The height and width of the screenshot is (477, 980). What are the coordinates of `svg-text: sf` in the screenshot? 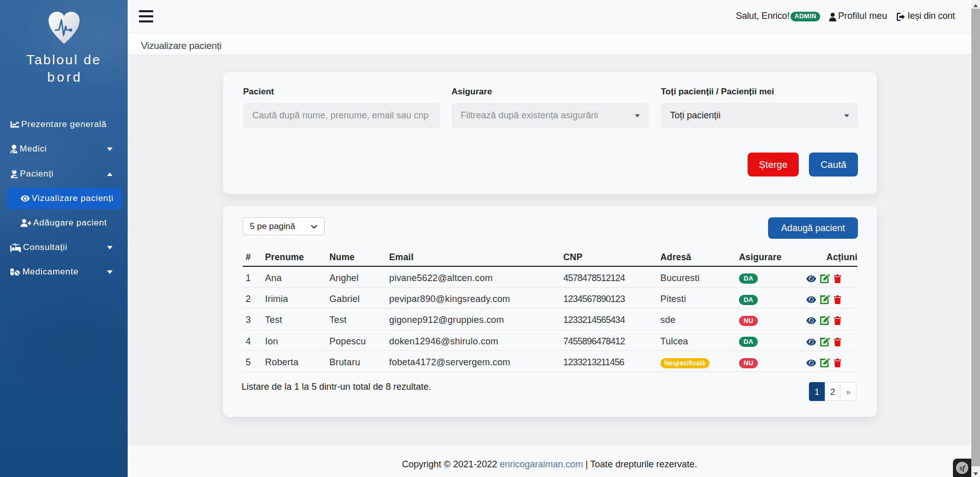 It's located at (963, 468).